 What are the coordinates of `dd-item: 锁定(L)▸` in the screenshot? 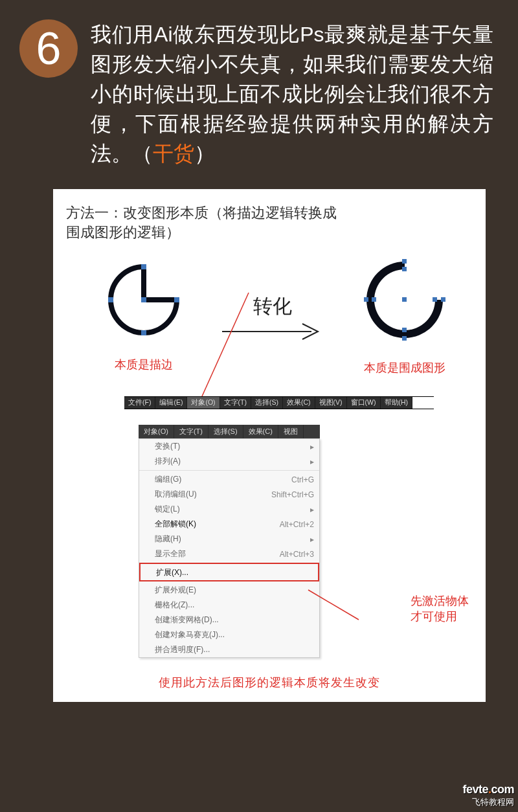 It's located at (229, 509).